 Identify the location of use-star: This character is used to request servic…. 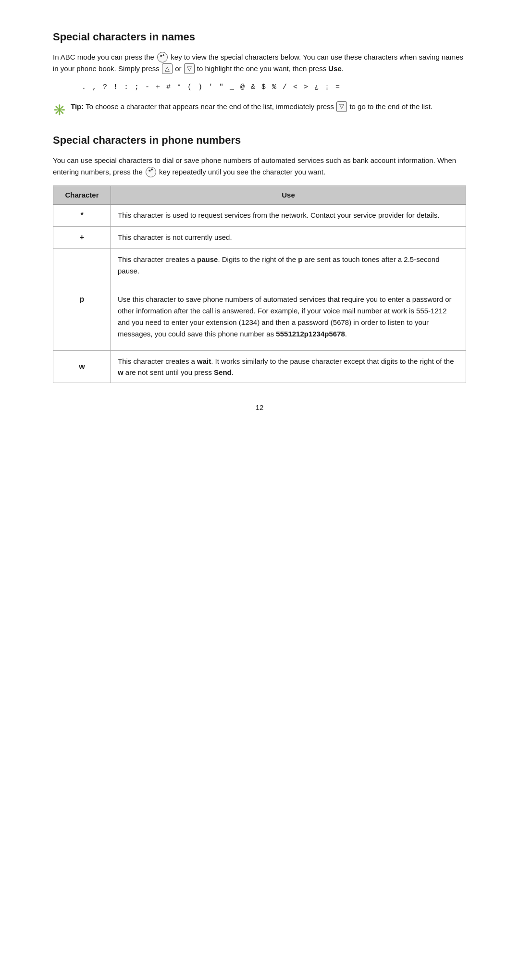
(288, 216).